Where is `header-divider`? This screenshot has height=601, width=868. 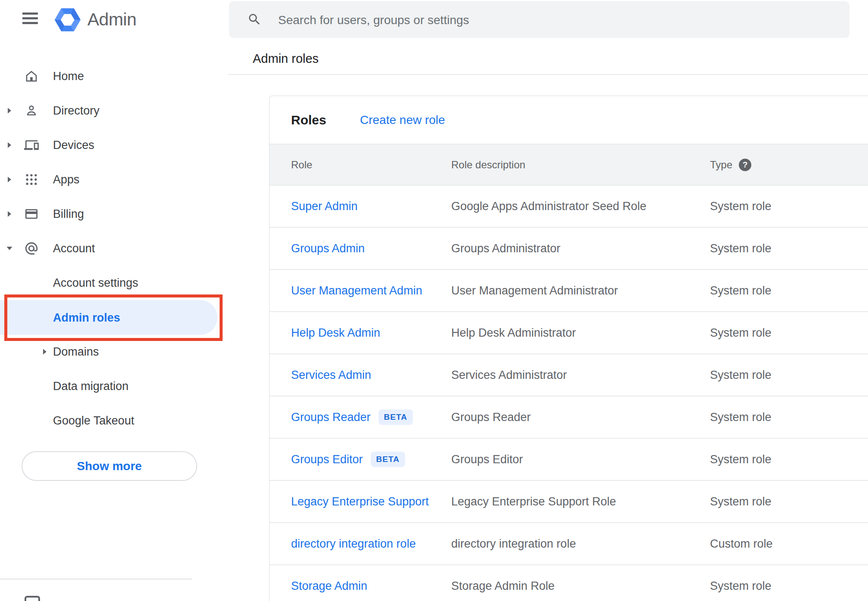
header-divider is located at coordinates (548, 74).